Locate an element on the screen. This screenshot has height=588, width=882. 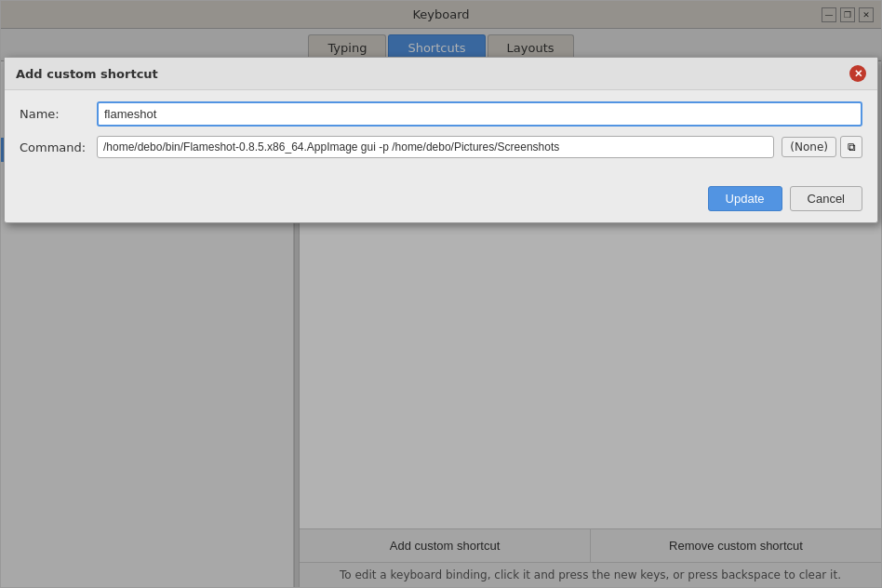
name-input is located at coordinates (480, 114).